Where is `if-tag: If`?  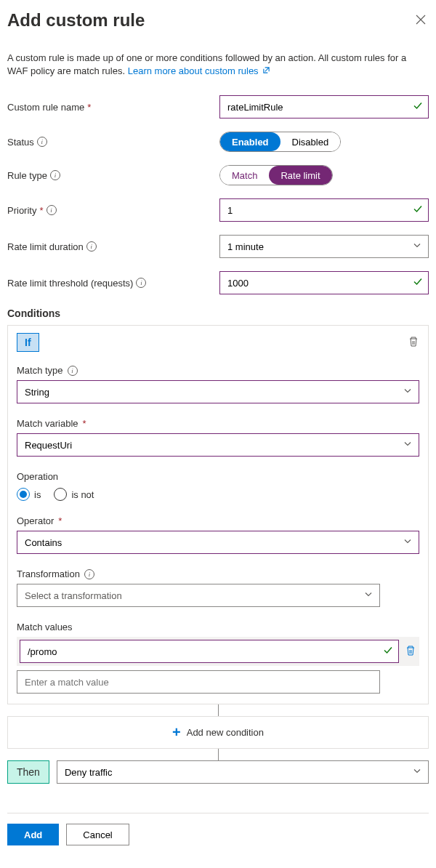 if-tag: If is located at coordinates (28, 342).